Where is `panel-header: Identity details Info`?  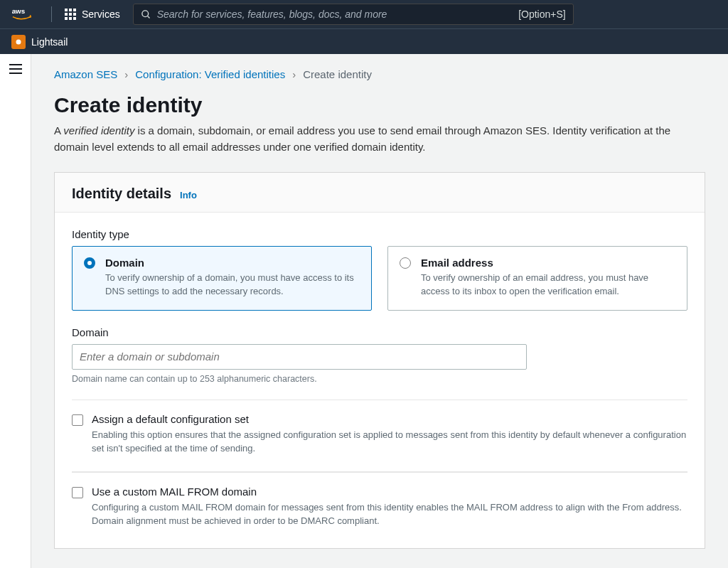
panel-header: Identity details Info is located at coordinates (380, 193).